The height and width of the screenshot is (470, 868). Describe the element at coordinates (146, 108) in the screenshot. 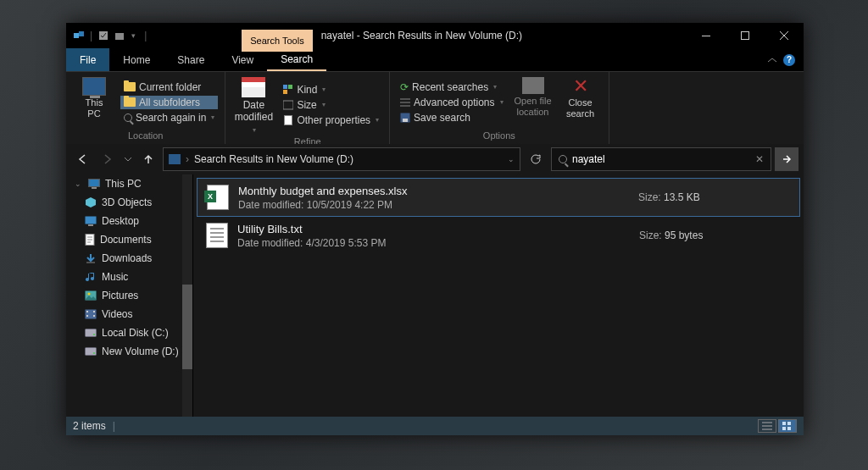

I see `ribbon-group-location: This PC Current folder All subfolders Se…` at that location.